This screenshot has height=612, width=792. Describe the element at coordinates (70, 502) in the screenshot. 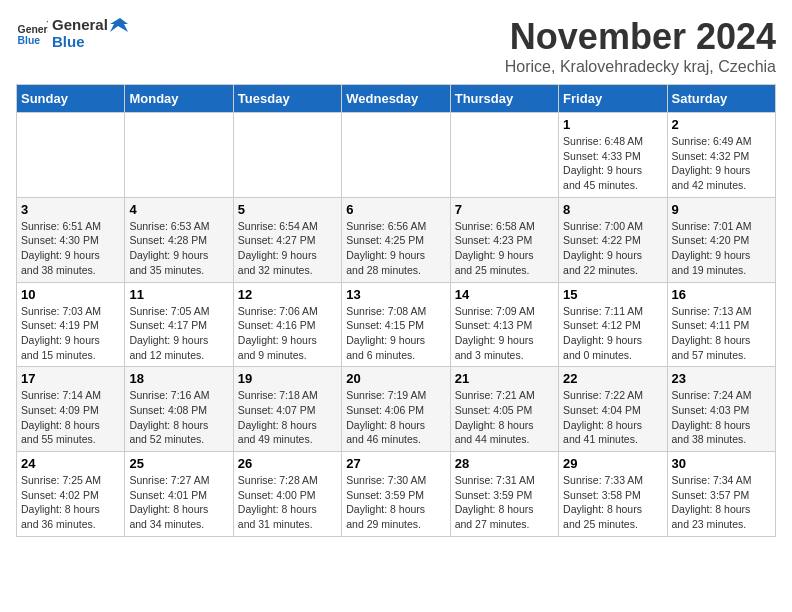

I see `day-info: Sunrise: 7:25 AM Sunset: 4:02 PM Dayligh…` at that location.